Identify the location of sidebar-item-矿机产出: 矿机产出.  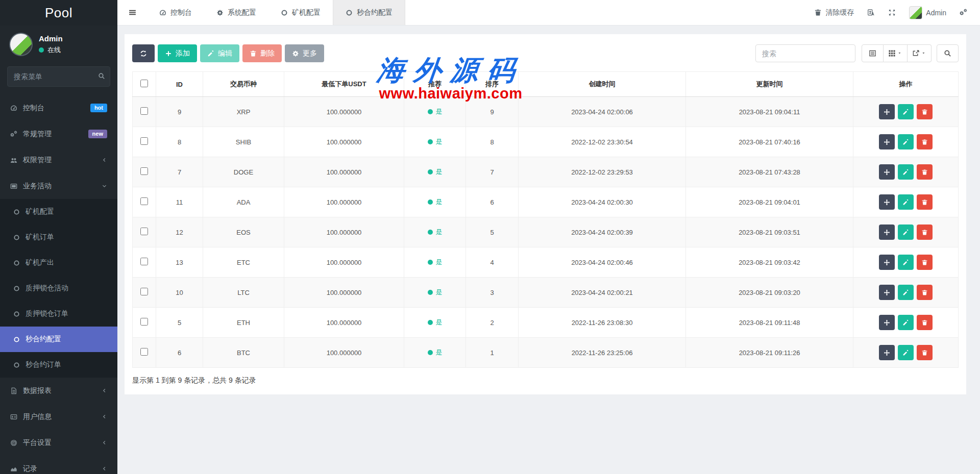
(59, 263).